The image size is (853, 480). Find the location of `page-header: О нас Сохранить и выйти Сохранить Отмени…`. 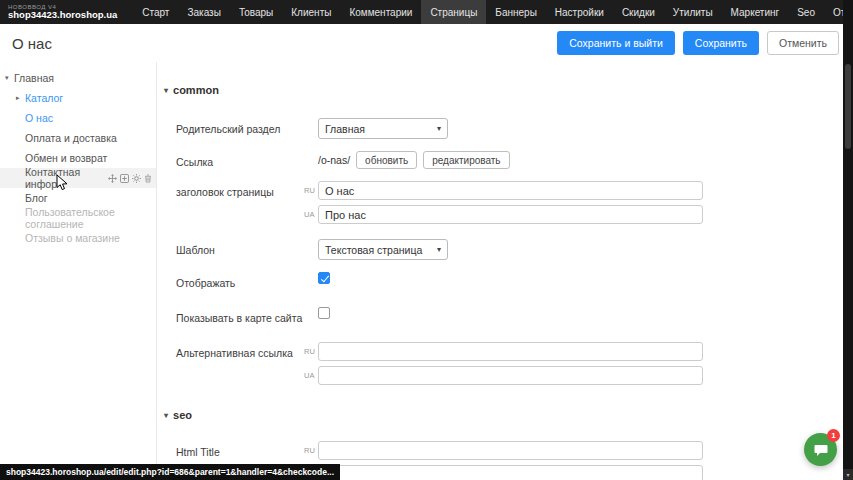

page-header: О нас Сохранить и выйти Сохранить Отмени… is located at coordinates (422, 43).